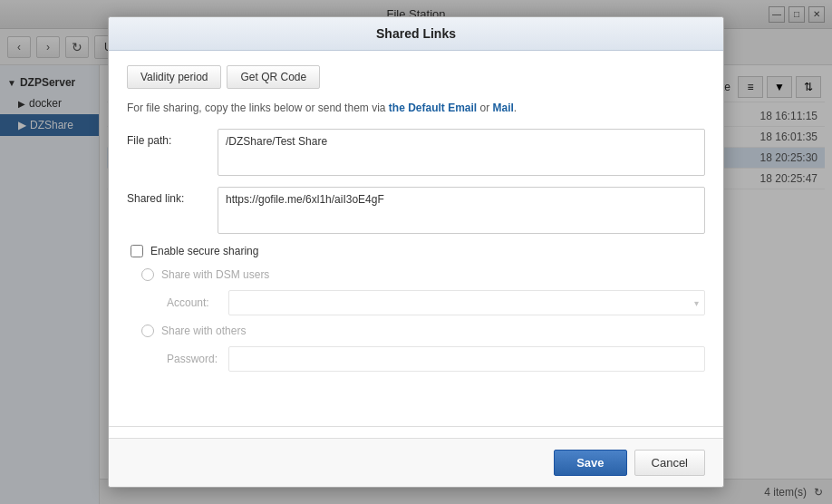 This screenshot has height=504, width=832. Describe the element at coordinates (416, 251) in the screenshot. I see `enable-secure-sharing-row: Enable secure sharing` at that location.